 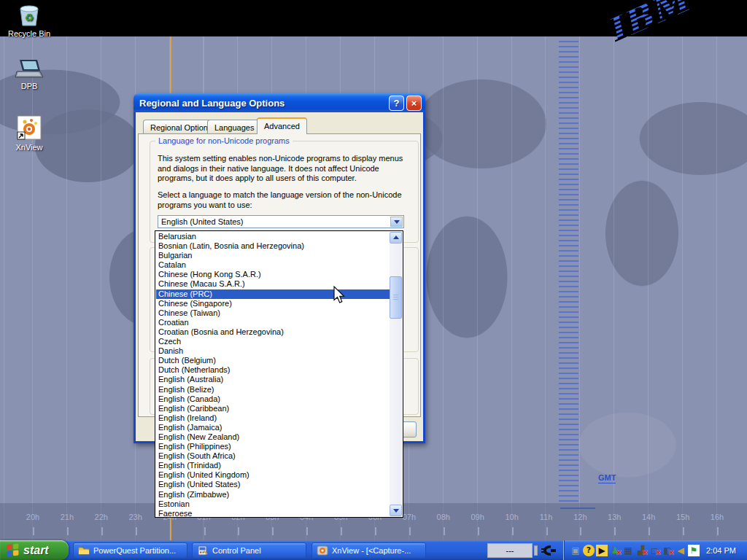 What do you see at coordinates (395, 238) in the screenshot?
I see `scroll-up-button` at bounding box center [395, 238].